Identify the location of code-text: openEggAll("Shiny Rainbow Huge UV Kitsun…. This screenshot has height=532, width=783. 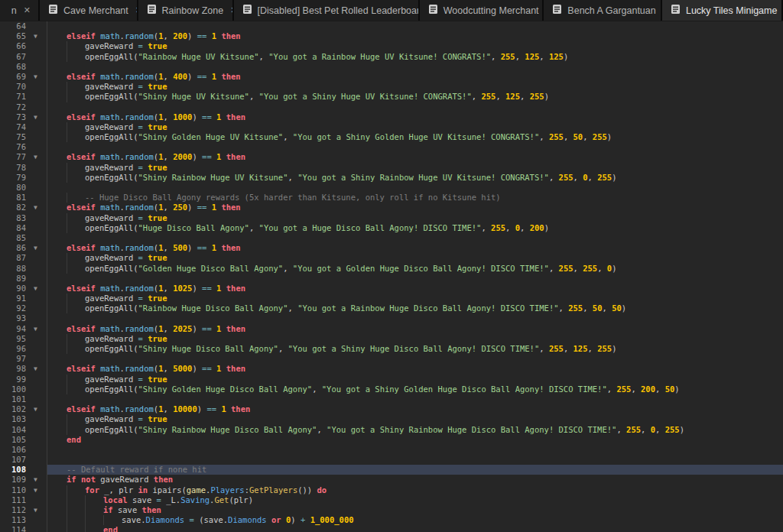
(414, 177).